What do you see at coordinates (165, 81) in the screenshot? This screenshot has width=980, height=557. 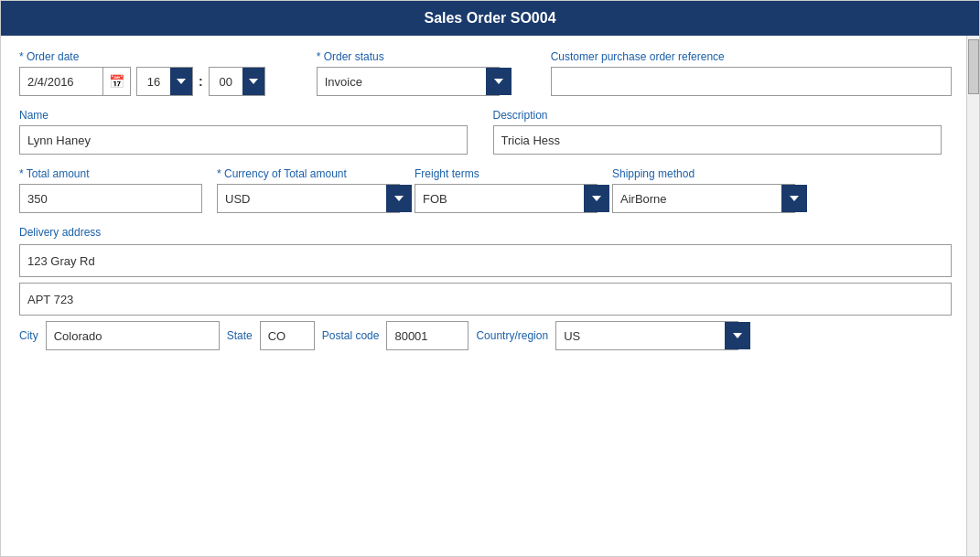 I see `time-hour-wrapper` at bounding box center [165, 81].